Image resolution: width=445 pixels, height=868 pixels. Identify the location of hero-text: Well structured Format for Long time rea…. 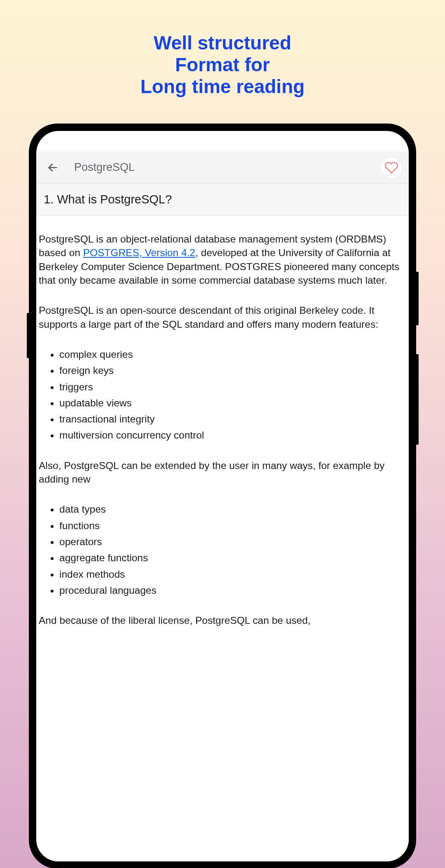
(222, 59).